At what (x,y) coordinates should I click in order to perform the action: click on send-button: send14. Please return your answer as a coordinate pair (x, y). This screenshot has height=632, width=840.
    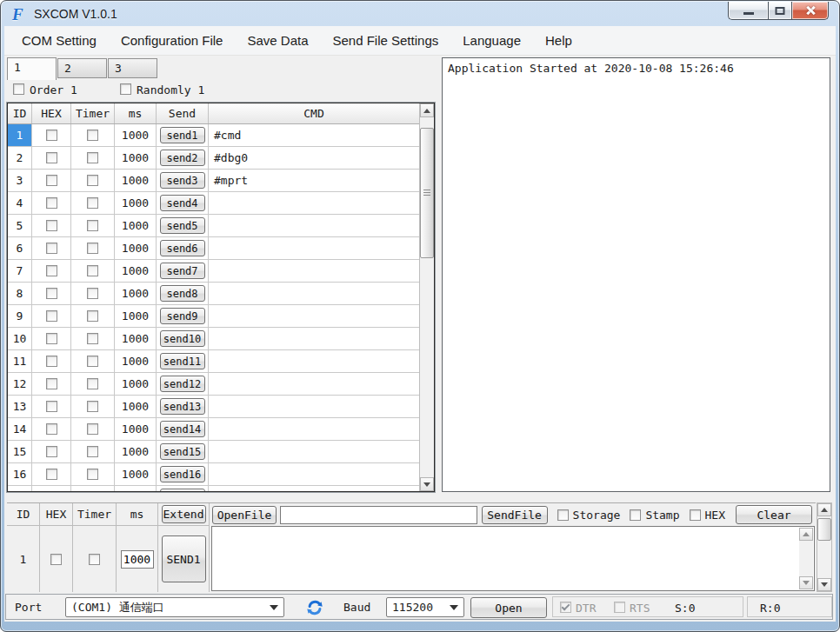
    Looking at the image, I should click on (183, 429).